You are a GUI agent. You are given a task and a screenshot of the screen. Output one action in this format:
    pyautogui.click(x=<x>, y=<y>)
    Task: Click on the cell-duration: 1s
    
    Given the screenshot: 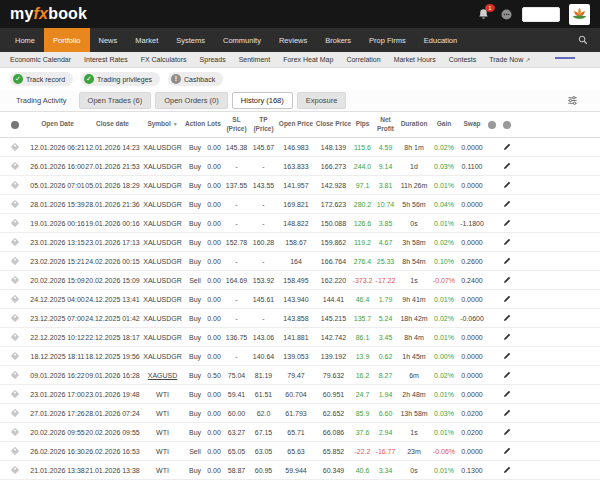 What is the action you would take?
    pyautogui.click(x=414, y=432)
    